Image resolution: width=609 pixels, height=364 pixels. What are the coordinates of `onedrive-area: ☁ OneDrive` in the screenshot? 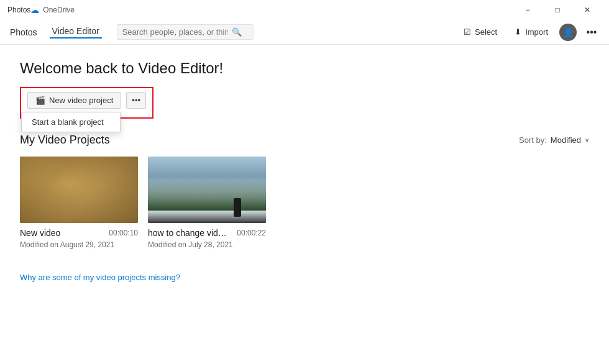 It's located at (52, 10).